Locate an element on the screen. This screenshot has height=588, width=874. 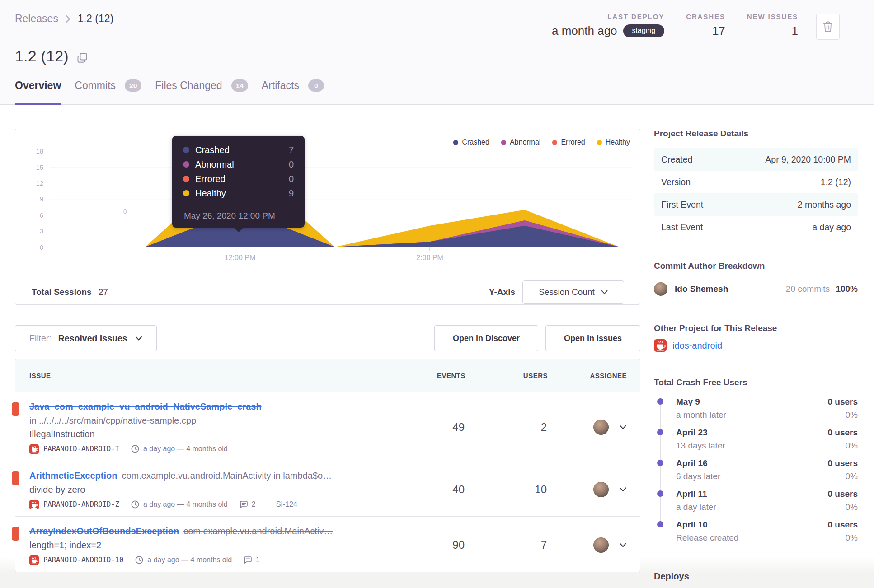
open-in-issues-button: Open in Issues is located at coordinates (593, 338).